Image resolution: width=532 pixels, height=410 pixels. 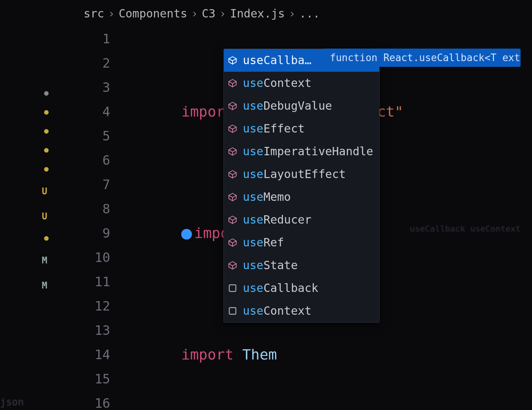 I want to click on autocomplete-label: useMemo, so click(x=267, y=197).